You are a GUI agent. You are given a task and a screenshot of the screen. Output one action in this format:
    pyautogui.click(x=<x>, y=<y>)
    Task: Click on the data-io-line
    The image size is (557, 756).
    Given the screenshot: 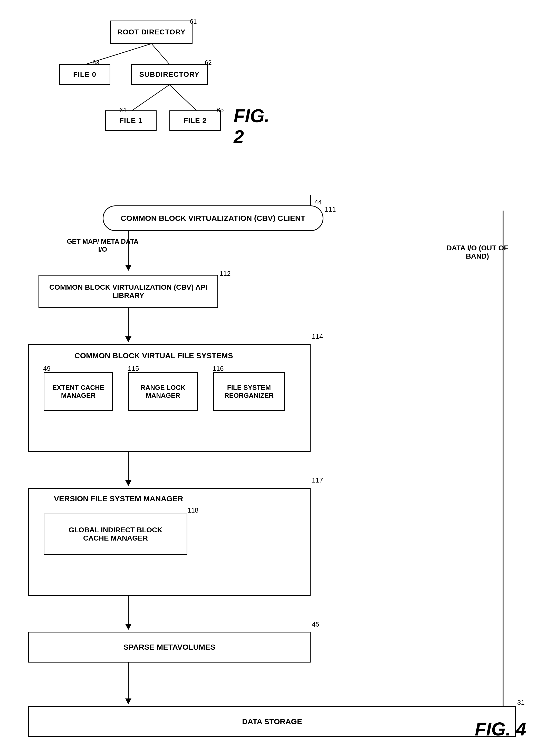 What is the action you would take?
    pyautogui.click(x=503, y=465)
    